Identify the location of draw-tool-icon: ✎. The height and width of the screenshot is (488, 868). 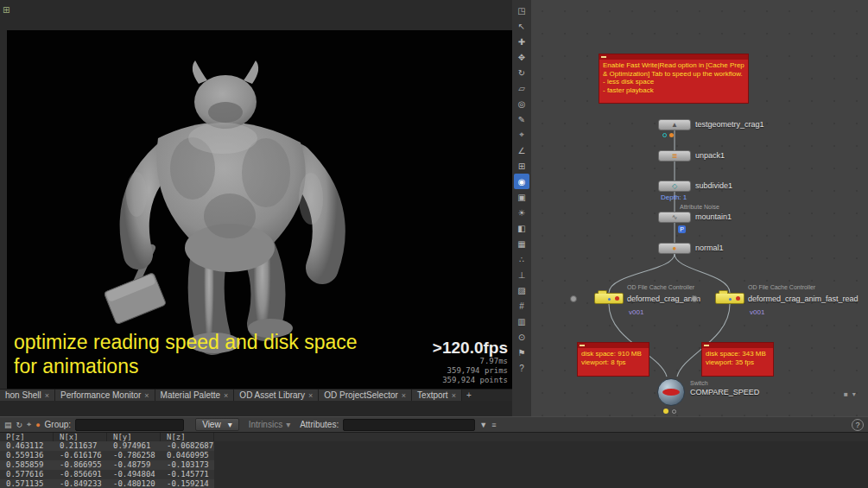
(522, 119).